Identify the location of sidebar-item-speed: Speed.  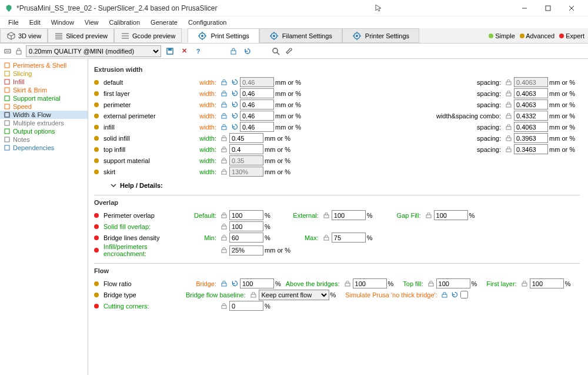
(44, 107).